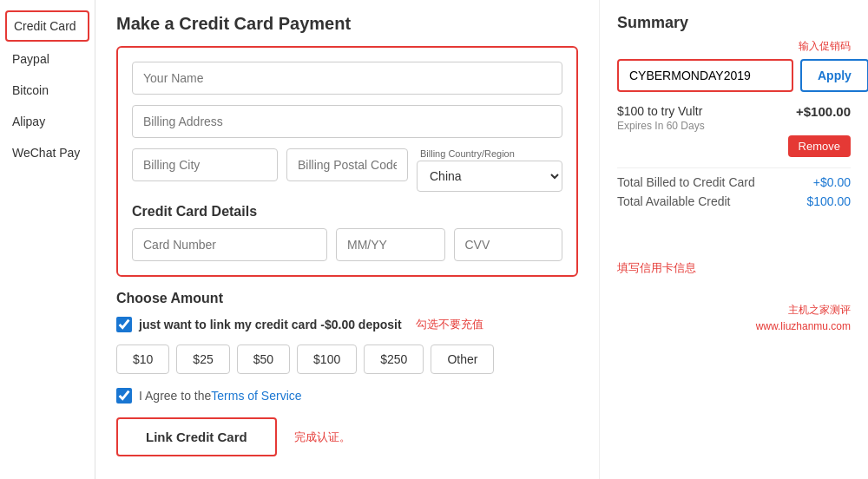  I want to click on terms-link: Terms of Service, so click(256, 396).